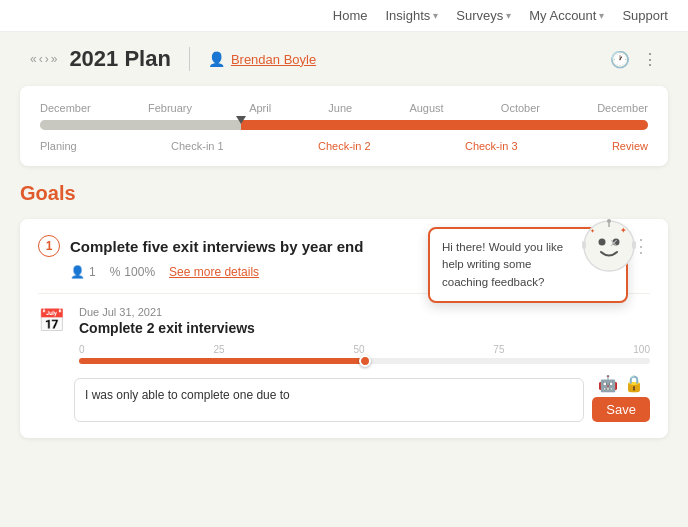 This screenshot has height=527, width=688. Describe the element at coordinates (66, 108) in the screenshot. I see `month-december-start: December` at that location.